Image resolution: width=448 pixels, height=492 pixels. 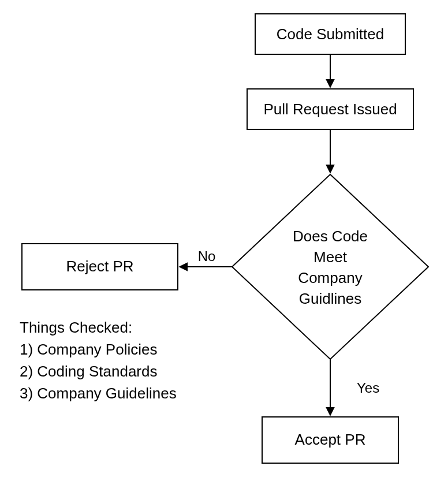 I want to click on node-decision-label-3: Company, so click(x=330, y=278).